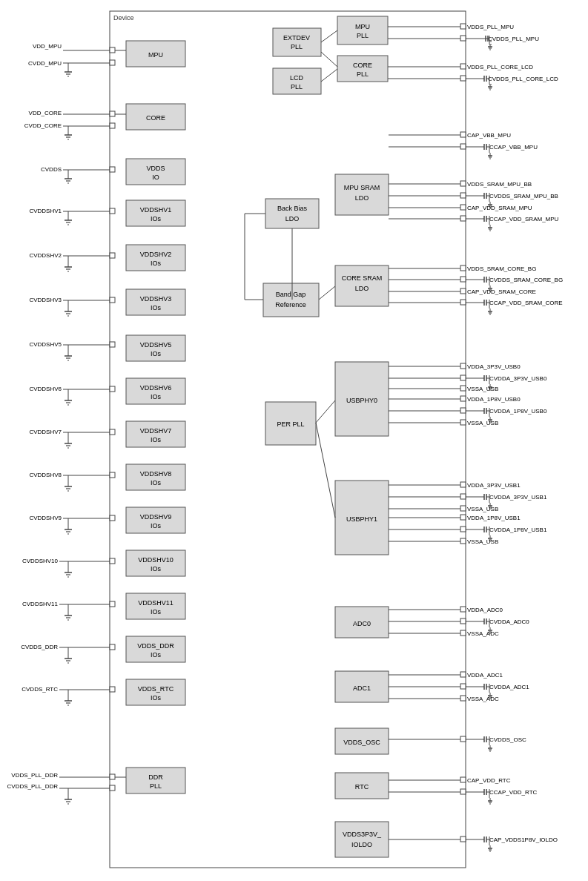 Image resolution: width=588 pixels, height=881 pixels. Describe the element at coordinates (513, 147) in the screenshot. I see `svg-text: CCAP_VBB_MPU` at that location.